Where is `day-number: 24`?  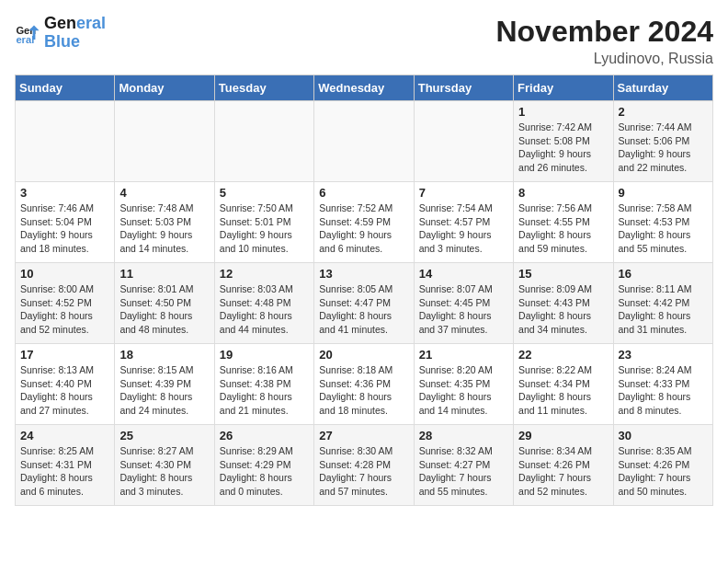
day-number: 24 is located at coordinates (64, 436).